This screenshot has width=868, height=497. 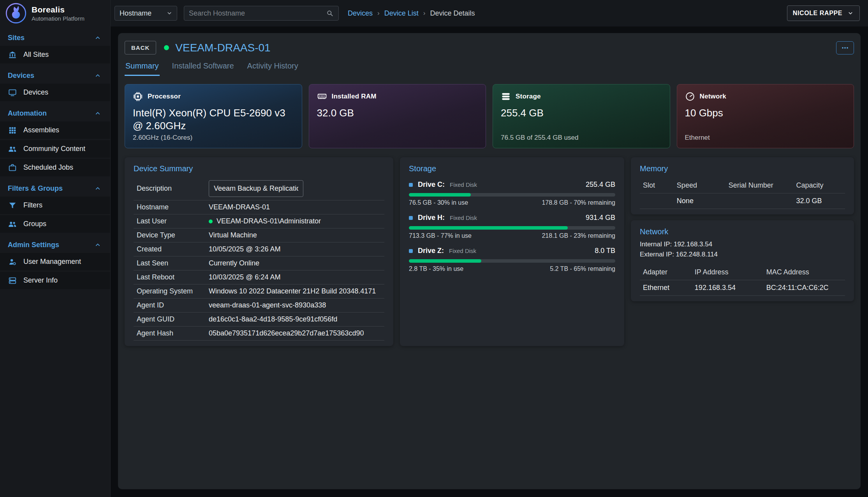 What do you see at coordinates (702, 185) in the screenshot?
I see `column-header: Speed` at bounding box center [702, 185].